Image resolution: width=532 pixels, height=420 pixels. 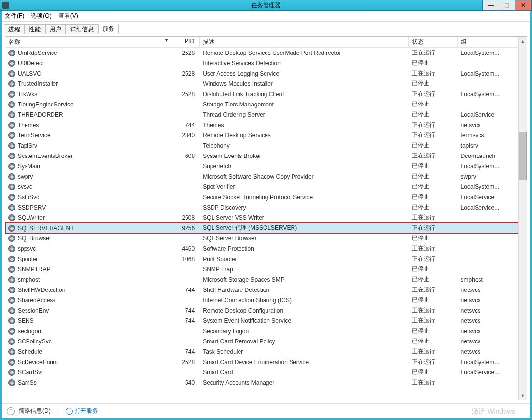 What do you see at coordinates (433, 280) in the screenshot?
I see `service-status: 已停止` at bounding box center [433, 280].